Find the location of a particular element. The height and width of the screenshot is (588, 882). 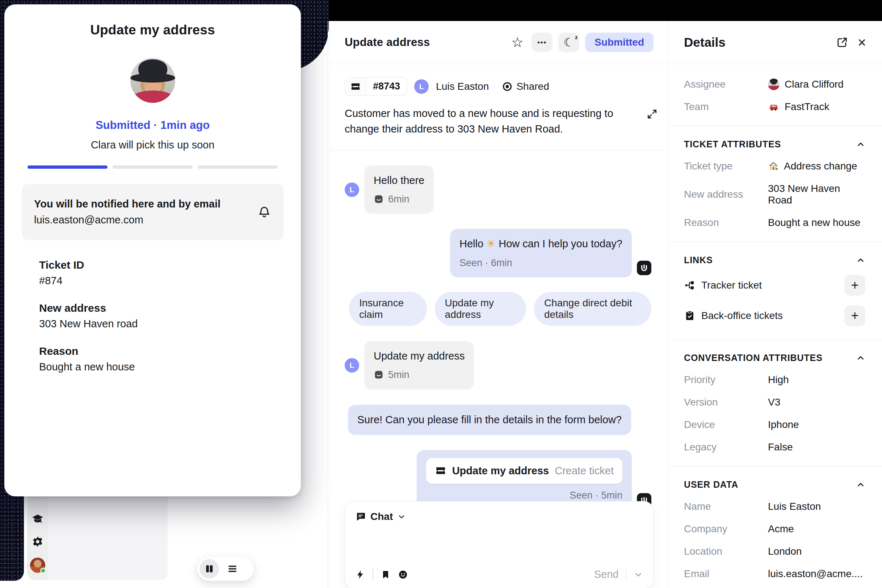

saved-replies-bookmark-icon is located at coordinates (386, 574).